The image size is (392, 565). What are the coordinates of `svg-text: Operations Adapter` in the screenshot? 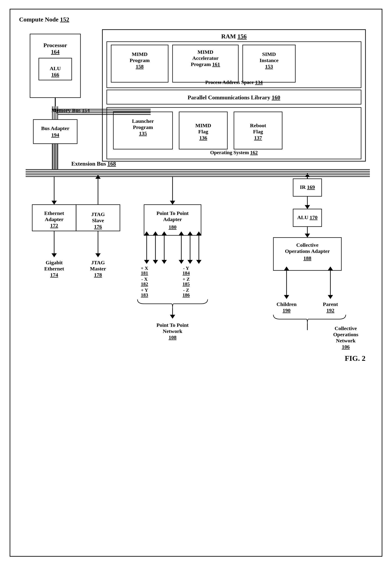 It's located at (308, 251).